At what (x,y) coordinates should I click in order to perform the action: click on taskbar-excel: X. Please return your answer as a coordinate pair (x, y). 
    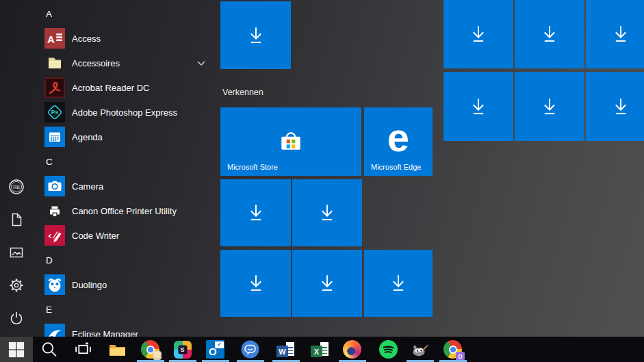
    Looking at the image, I should click on (320, 349).